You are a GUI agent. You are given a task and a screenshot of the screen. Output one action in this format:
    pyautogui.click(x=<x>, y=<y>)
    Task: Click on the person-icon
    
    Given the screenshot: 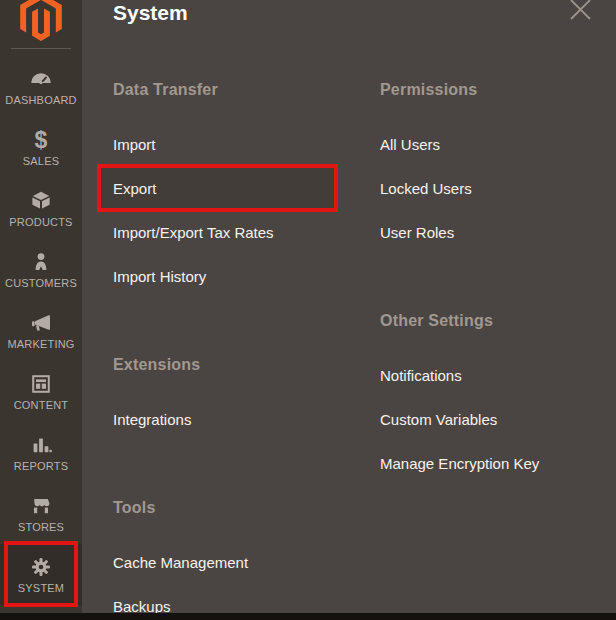 What is the action you would take?
    pyautogui.click(x=41, y=262)
    